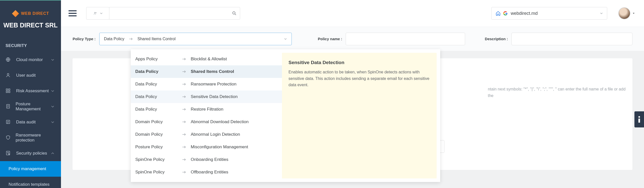 This screenshot has width=644, height=188. I want to click on dropdown-item-cat: Apps Policy, so click(156, 59).